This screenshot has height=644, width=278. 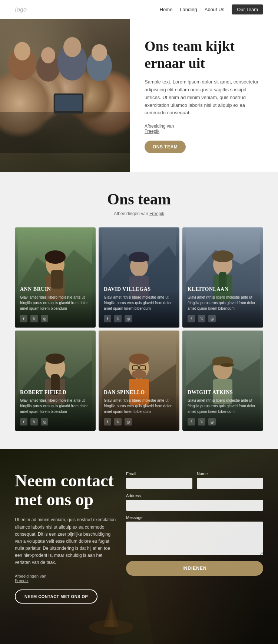 I want to click on team-credit: Afbeeldingen van Freepik, so click(x=139, y=214).